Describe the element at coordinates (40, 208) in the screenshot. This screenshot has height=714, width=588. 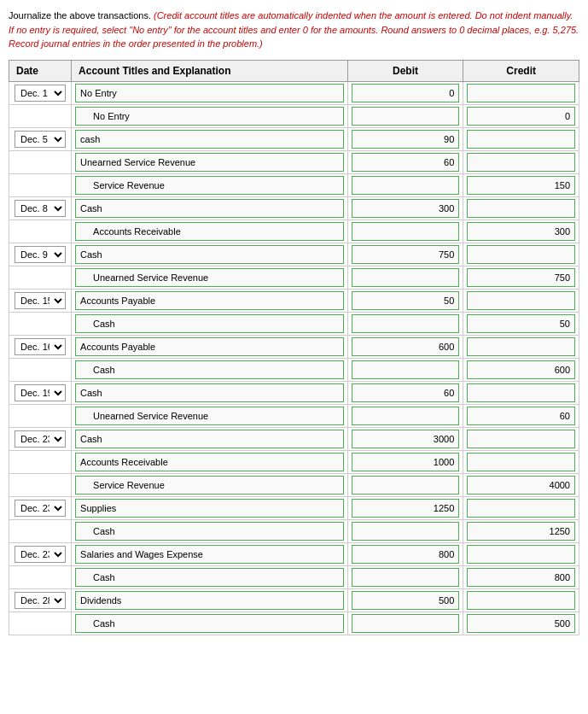
I see `date-select: Dec. 8` at that location.